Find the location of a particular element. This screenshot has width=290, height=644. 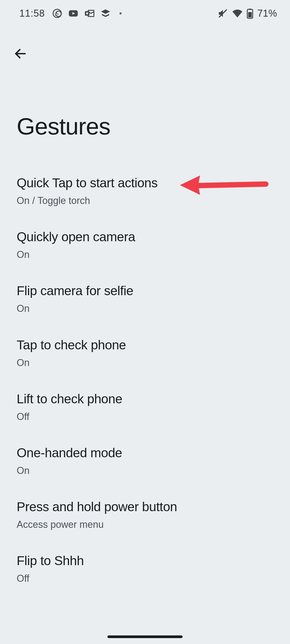

row-flip-camera-selfie: Flip camera for selfie On is located at coordinates (145, 298).